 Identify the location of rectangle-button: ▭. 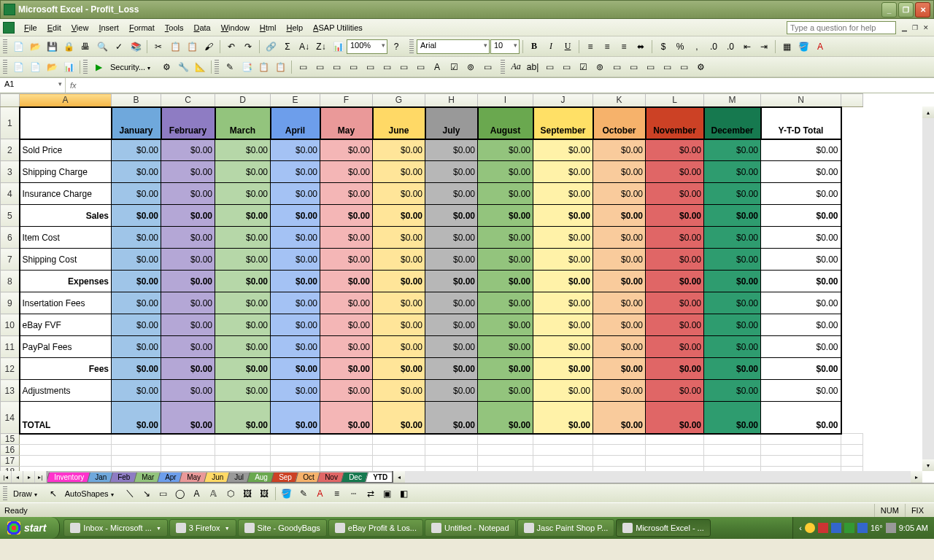
(163, 494).